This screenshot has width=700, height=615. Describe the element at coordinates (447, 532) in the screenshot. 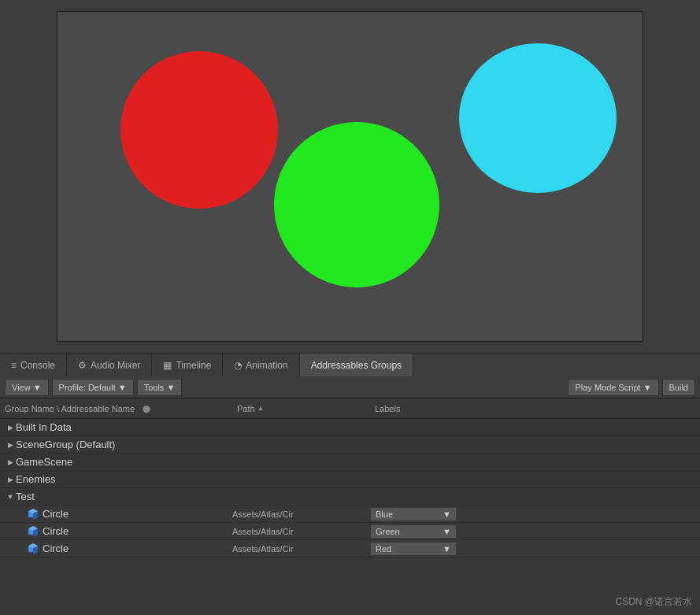

I see `circle-green-dropdown-arrow: ▼` at that location.